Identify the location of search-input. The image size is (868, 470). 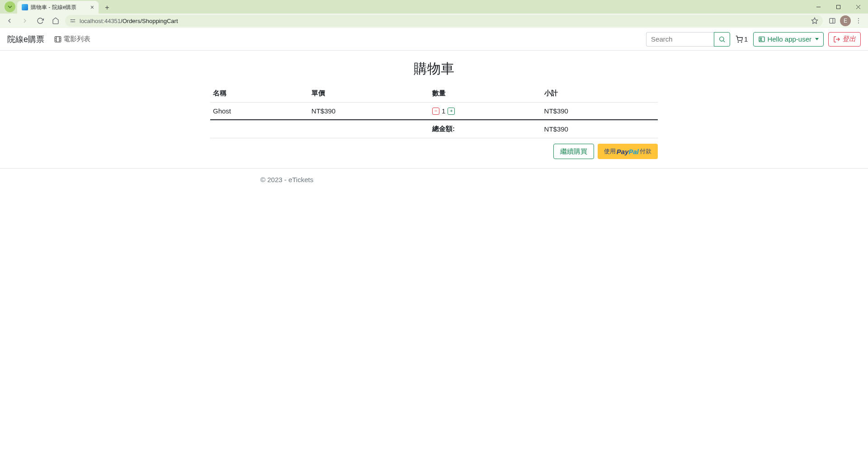
(680, 39).